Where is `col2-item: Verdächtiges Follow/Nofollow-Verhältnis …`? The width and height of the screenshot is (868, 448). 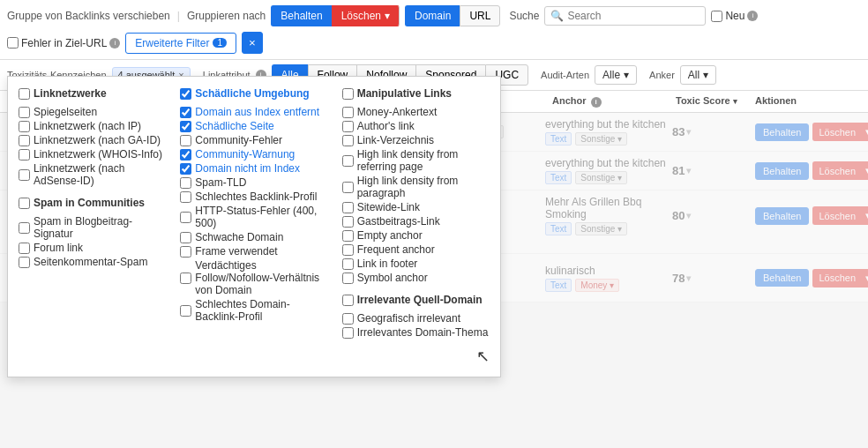
col2-item: Verdächtiges Follow/Nofollow-Verhältnis … is located at coordinates (254, 278).